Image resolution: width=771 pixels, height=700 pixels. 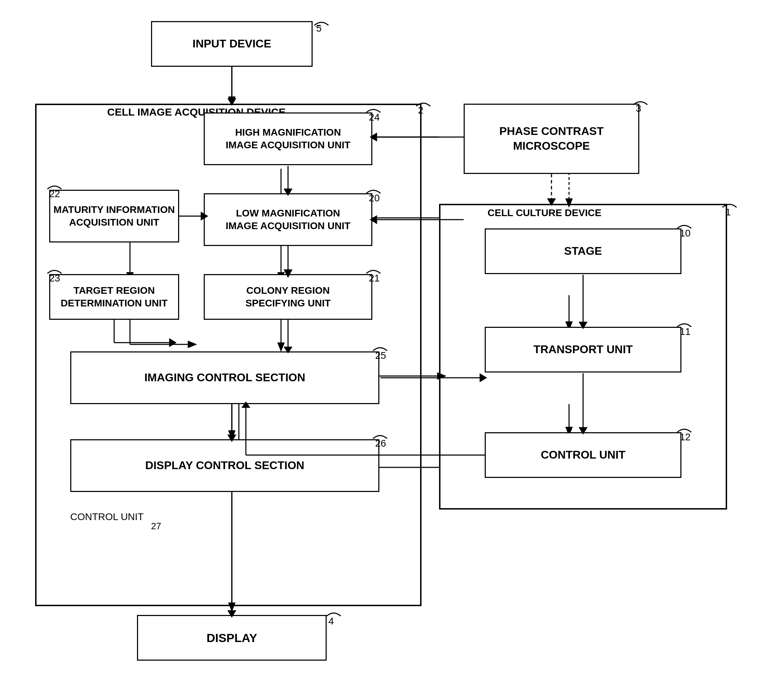 I want to click on ref-21: 21, so click(x=374, y=278).